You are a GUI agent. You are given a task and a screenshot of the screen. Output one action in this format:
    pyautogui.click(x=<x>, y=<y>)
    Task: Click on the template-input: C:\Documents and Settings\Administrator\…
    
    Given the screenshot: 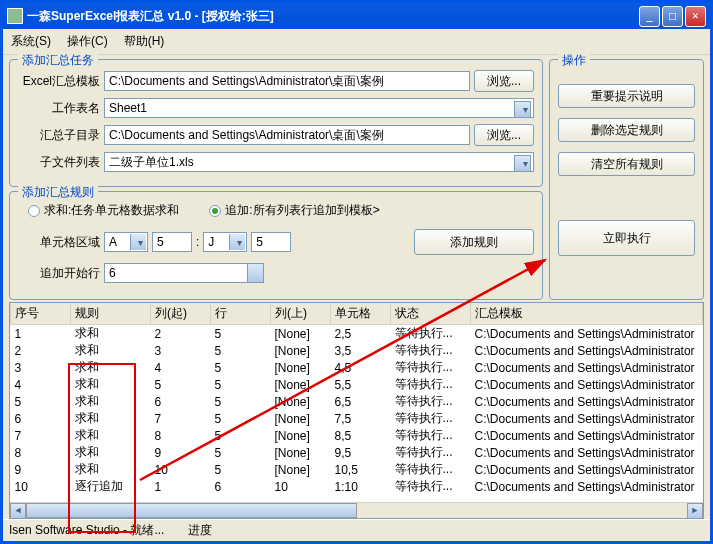 What is the action you would take?
    pyautogui.click(x=287, y=81)
    